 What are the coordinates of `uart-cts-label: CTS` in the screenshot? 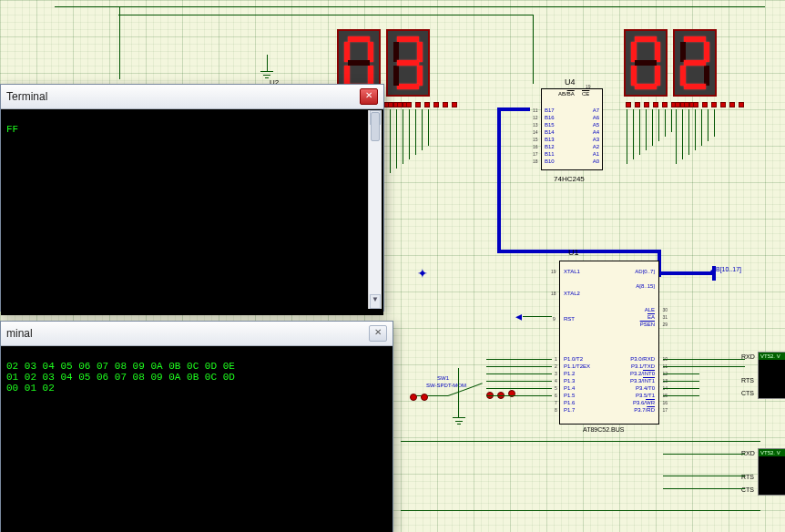 It's located at (748, 394).